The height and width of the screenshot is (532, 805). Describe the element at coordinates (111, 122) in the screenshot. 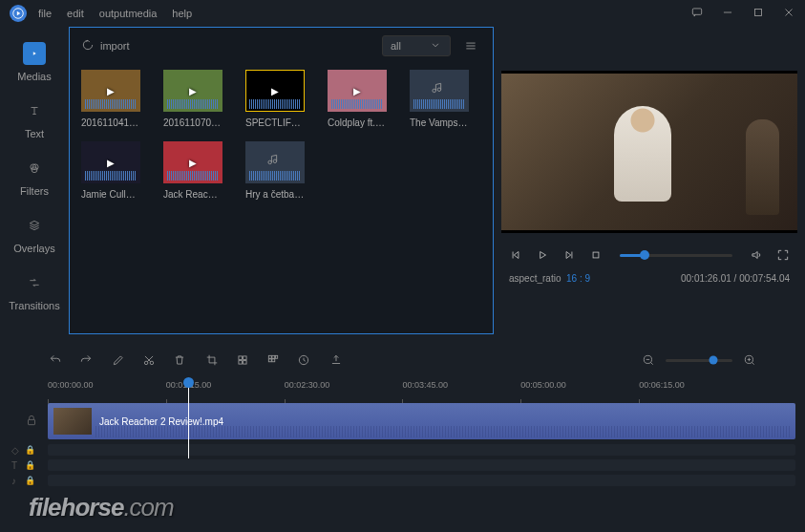

I see `media-name: 20161104100…` at that location.